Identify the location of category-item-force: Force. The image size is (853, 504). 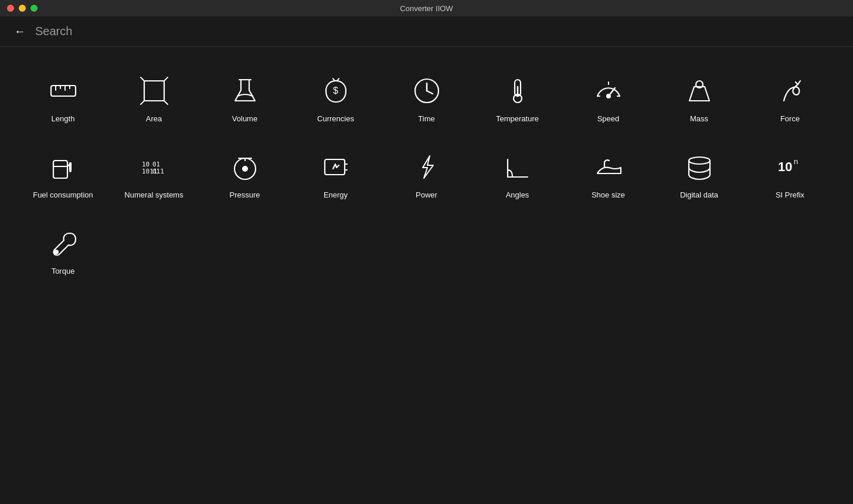
(790, 97).